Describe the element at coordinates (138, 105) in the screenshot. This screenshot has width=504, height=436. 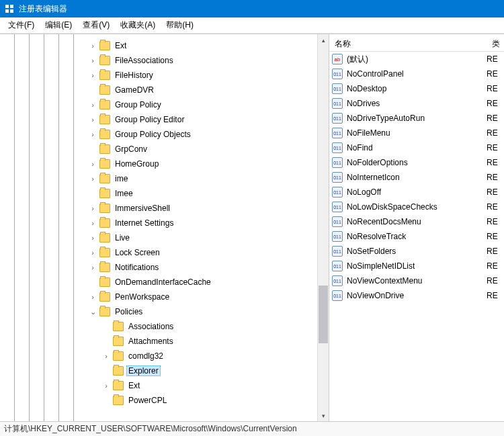
I see `tree-label: Group Policy` at that location.